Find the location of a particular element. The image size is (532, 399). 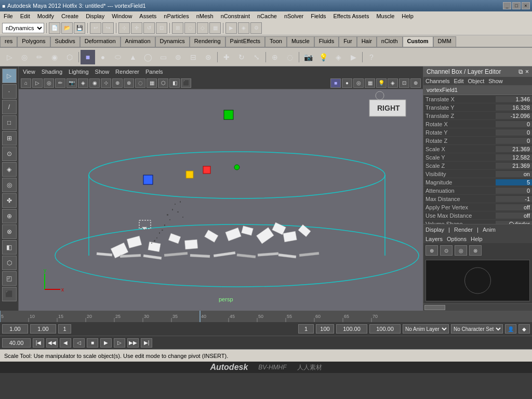

channel-value-0: 1.346 is located at coordinates (514, 99).